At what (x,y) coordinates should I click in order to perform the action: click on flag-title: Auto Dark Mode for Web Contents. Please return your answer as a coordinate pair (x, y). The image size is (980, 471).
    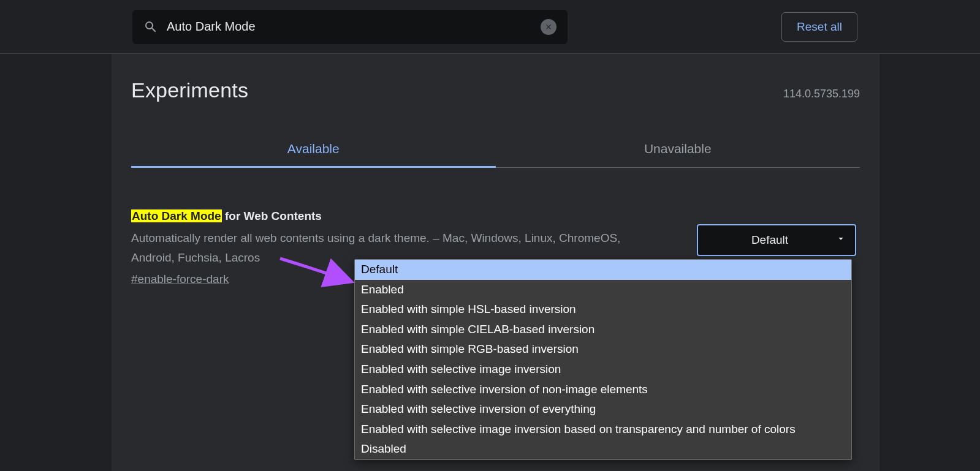
    Looking at the image, I should click on (376, 217).